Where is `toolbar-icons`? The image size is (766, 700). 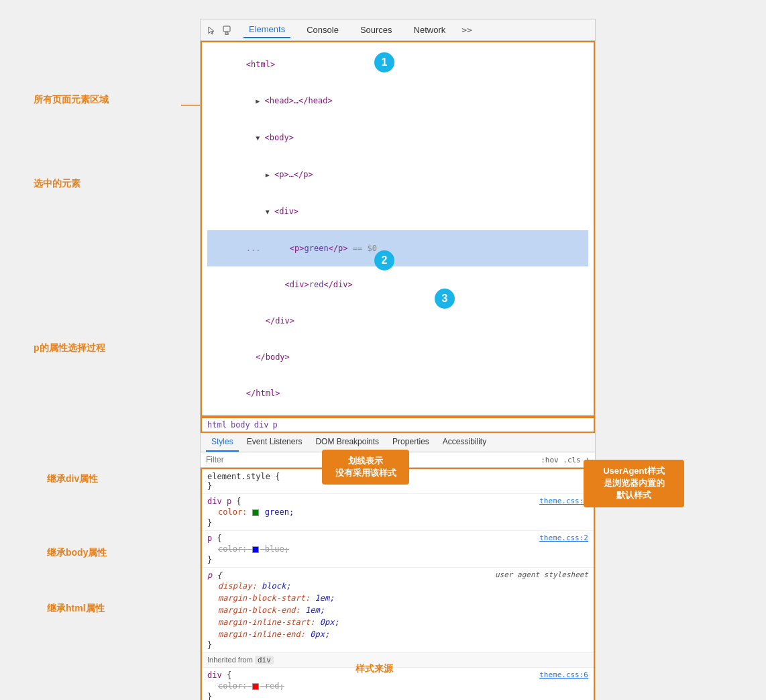 toolbar-icons is located at coordinates (219, 30).